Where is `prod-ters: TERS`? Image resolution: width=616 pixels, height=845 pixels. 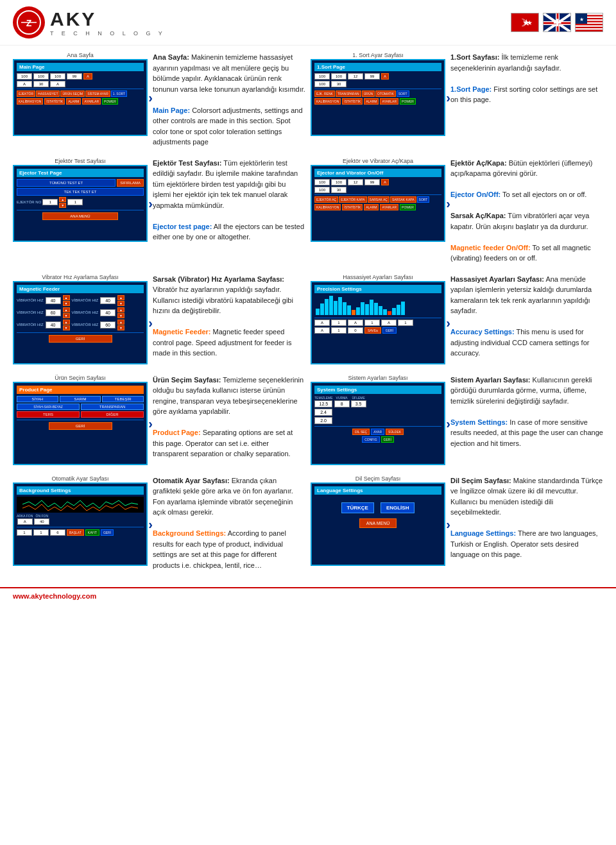
prod-ters: TERS is located at coordinates (48, 414).